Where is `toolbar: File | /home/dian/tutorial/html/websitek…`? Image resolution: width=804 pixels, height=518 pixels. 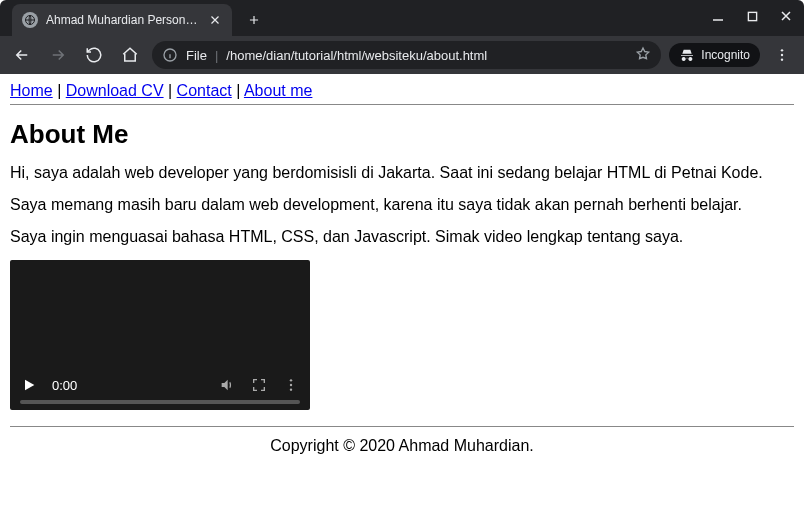
toolbar: File | /home/dian/tutorial/html/websitek… is located at coordinates (402, 55).